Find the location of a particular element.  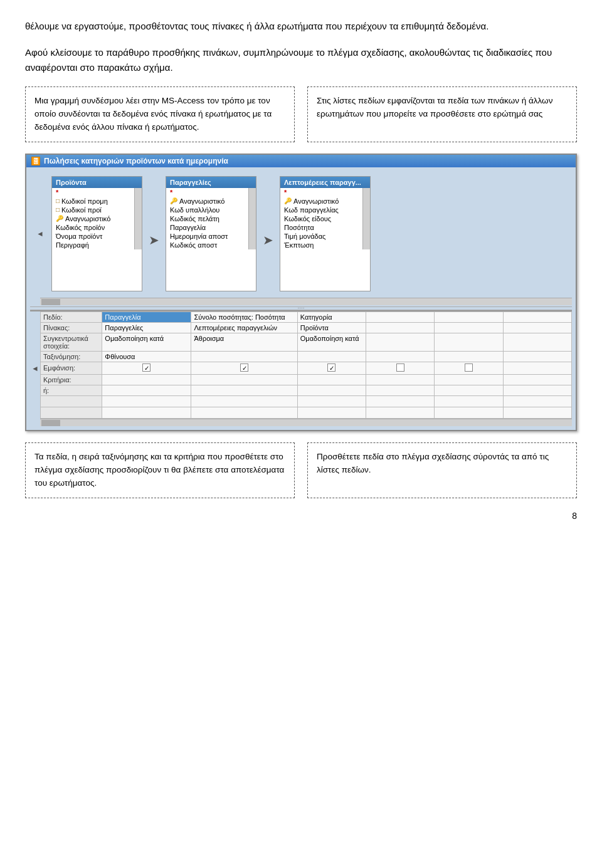

grid-field-1: Σύνολο ποσότητας: Ποσότητα is located at coordinates (245, 317).